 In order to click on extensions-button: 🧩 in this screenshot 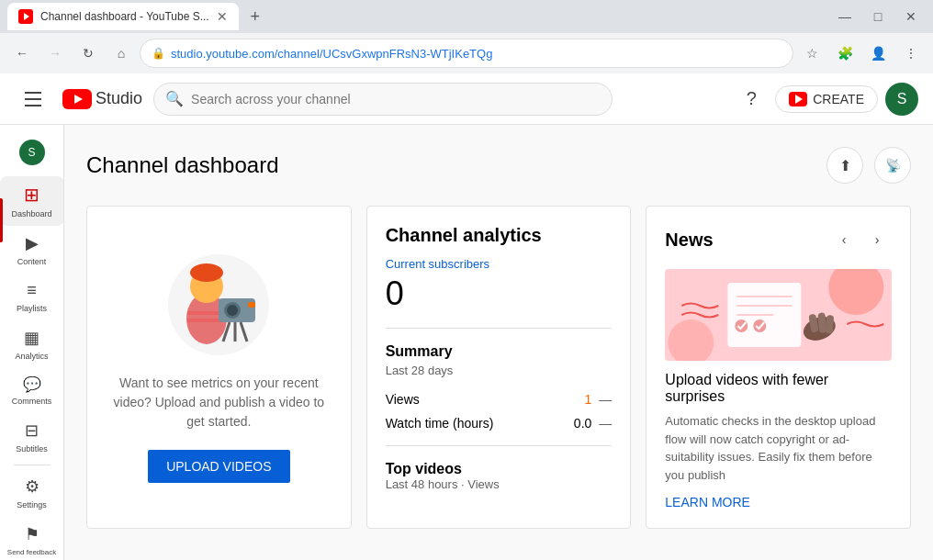, I will do `click(845, 53)`.